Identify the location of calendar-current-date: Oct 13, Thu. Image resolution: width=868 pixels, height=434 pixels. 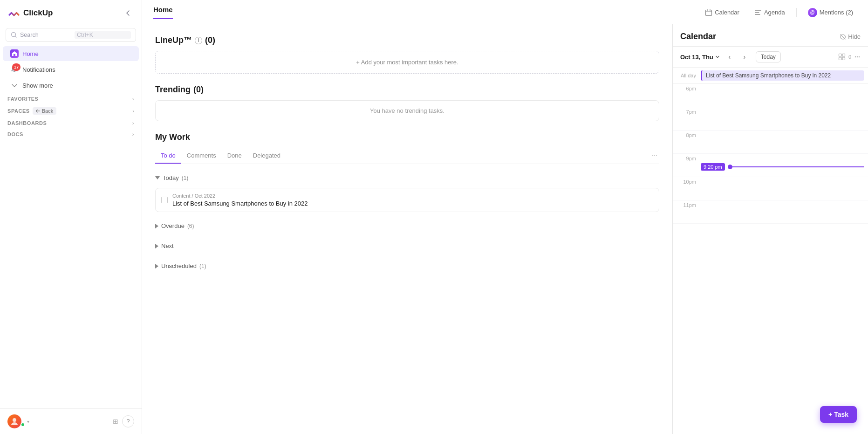
(700, 57).